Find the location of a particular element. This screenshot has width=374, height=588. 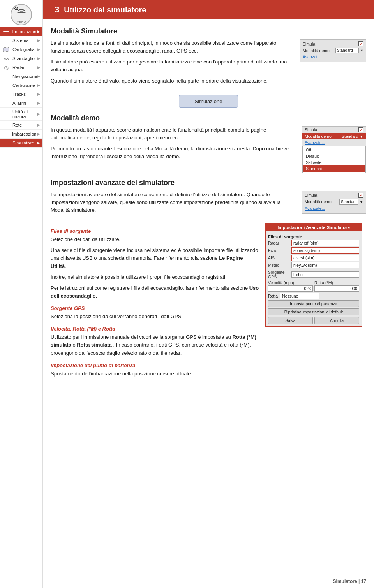

gps-para: Seleziona la posizione da cui verranno g… is located at coordinates (155, 317).